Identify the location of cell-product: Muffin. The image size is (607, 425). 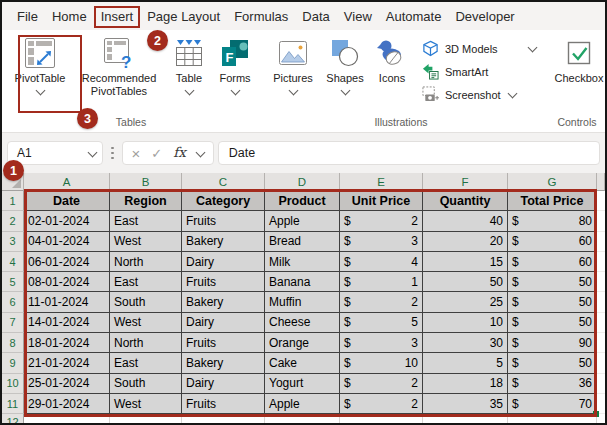
(302, 302).